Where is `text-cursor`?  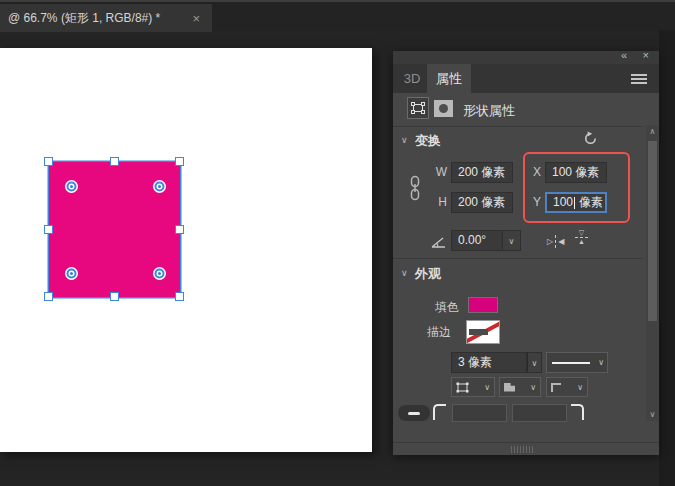
text-cursor is located at coordinates (574, 203).